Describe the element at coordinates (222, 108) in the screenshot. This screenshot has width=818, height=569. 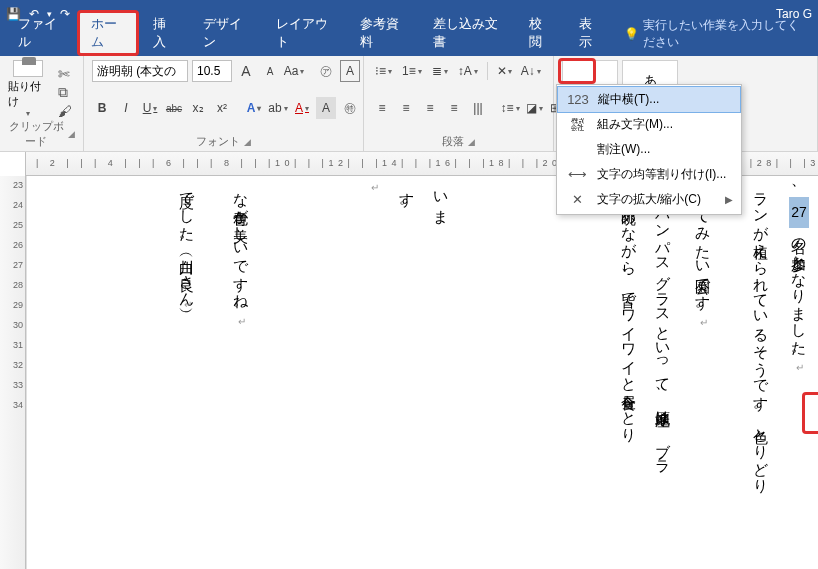
I see `superscript-button: x²` at that location.